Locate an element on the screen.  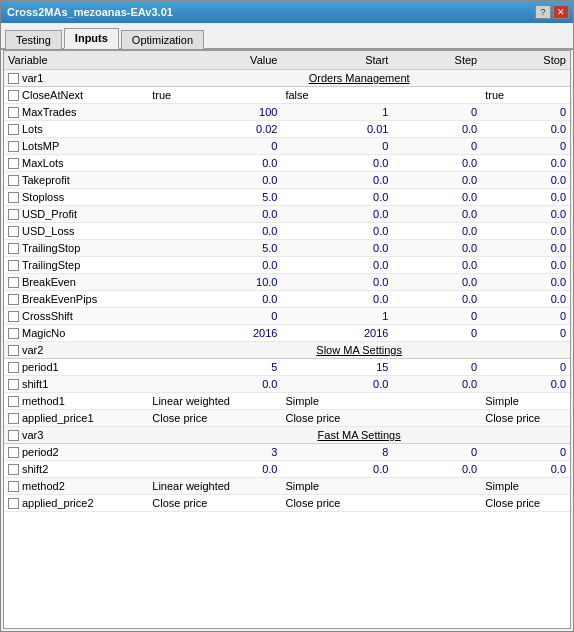
value-cell: 100 is located at coordinates (214, 112).